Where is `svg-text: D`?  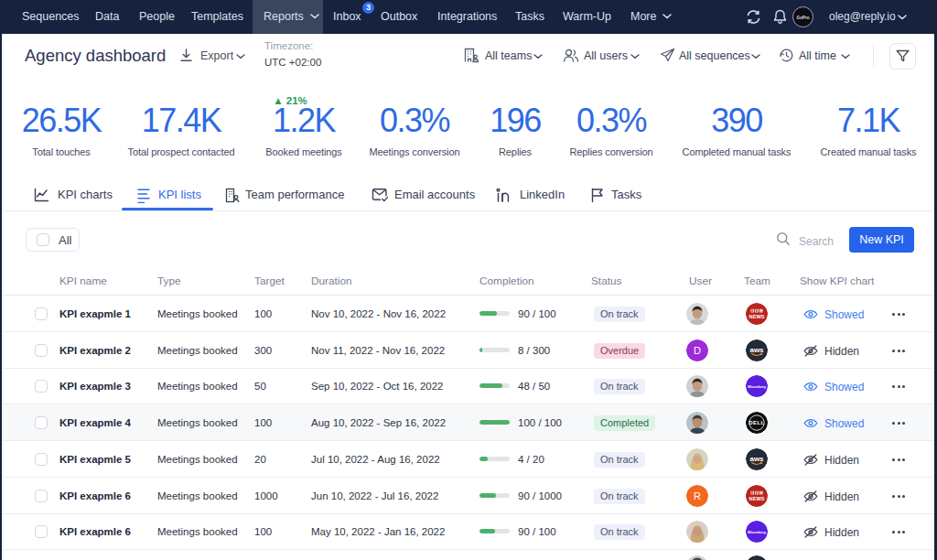 svg-text: D is located at coordinates (697, 350).